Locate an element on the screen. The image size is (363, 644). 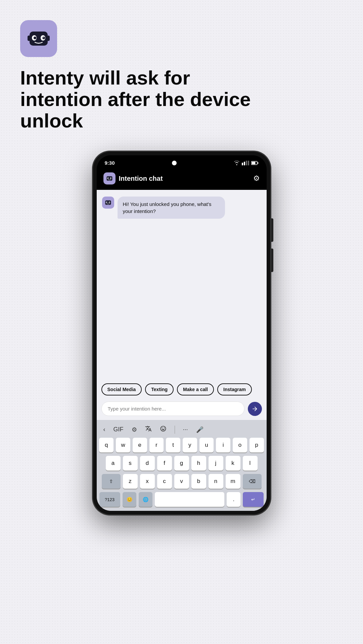
keyboard-emoji-panel-btn is located at coordinates (163, 429).